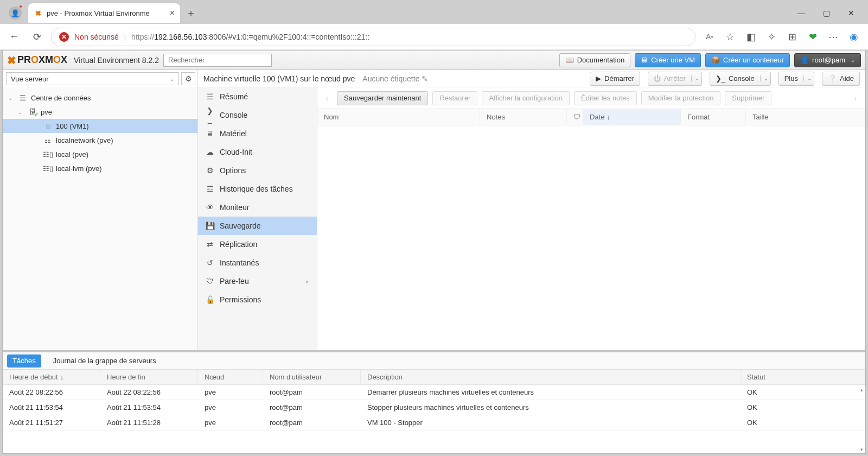 Image resolution: width=868 pixels, height=456 pixels. What do you see at coordinates (188, 79) in the screenshot?
I see `settings-gear-button: ⚙` at bounding box center [188, 79].